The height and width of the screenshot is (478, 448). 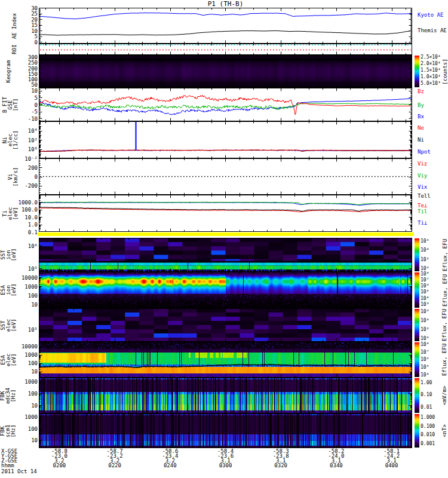 I want to click on cbtick-esa_elec: 10⁸, so click(x=425, y=344).